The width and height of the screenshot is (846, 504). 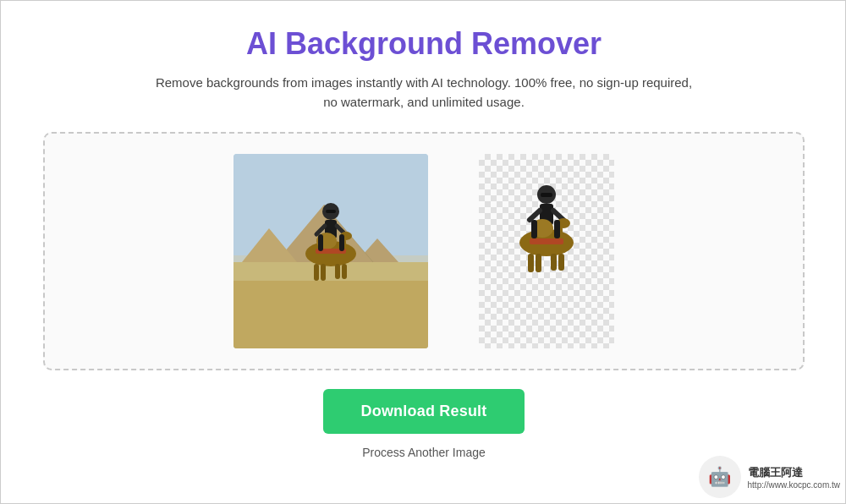 I want to click on process-another-link: Process Another Image, so click(x=424, y=452).